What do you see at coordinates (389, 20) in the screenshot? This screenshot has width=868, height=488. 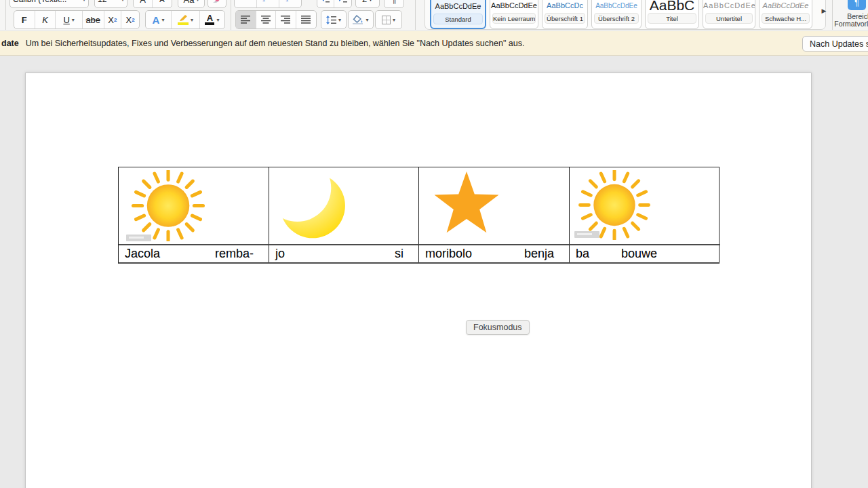 I see `borders-button: ▾` at bounding box center [389, 20].